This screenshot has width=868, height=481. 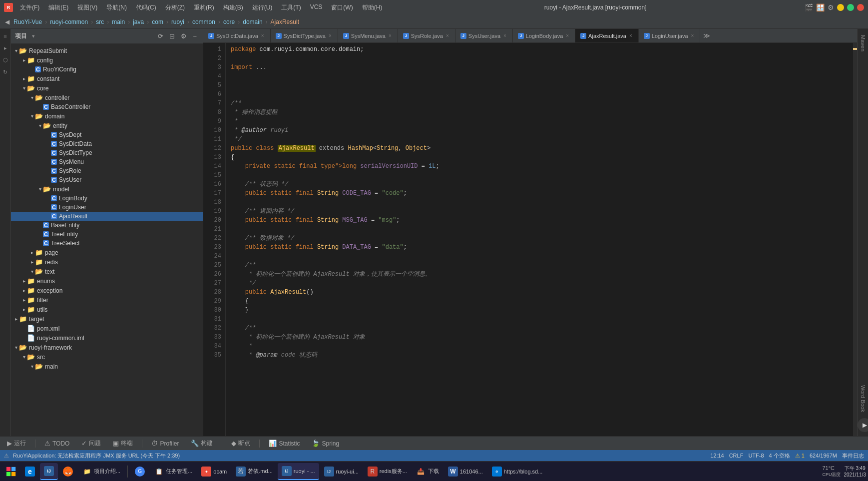 I want to click on sidebar-dropdown: ▾, so click(x=33, y=36).